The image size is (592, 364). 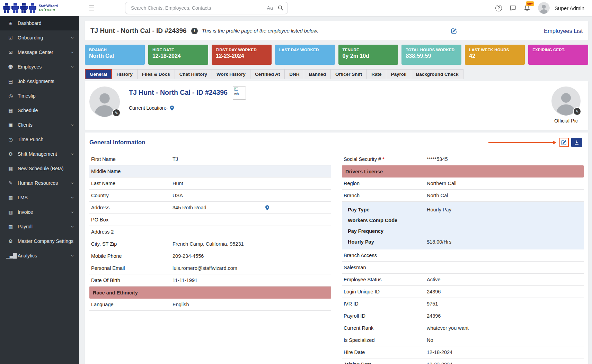 I want to click on field-row-employee-status: Employee StatusActive, so click(x=463, y=280).